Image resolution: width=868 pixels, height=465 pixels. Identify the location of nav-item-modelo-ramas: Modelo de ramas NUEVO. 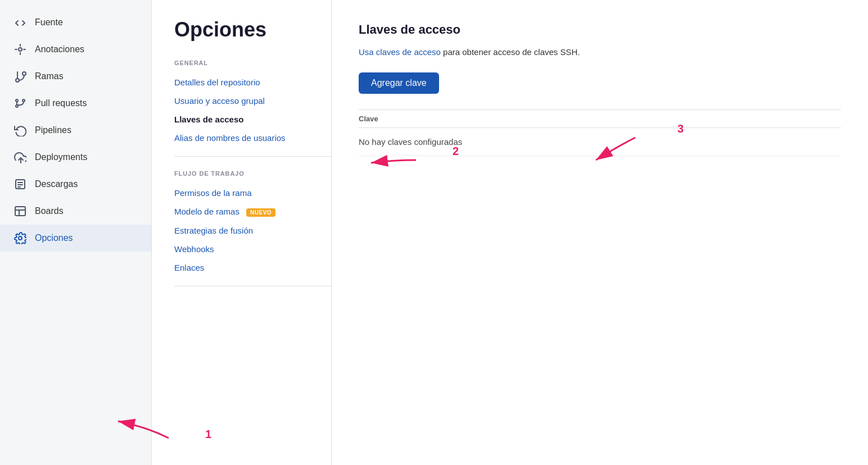
(253, 212).